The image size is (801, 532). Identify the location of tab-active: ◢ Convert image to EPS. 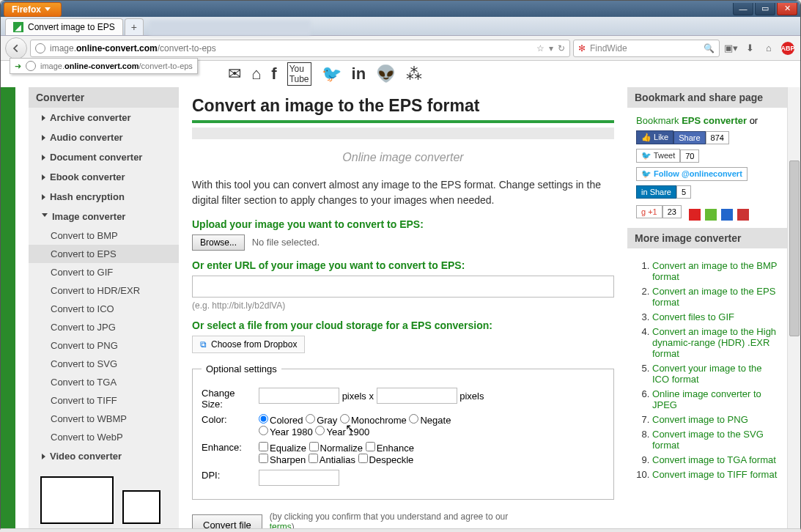
(64, 26).